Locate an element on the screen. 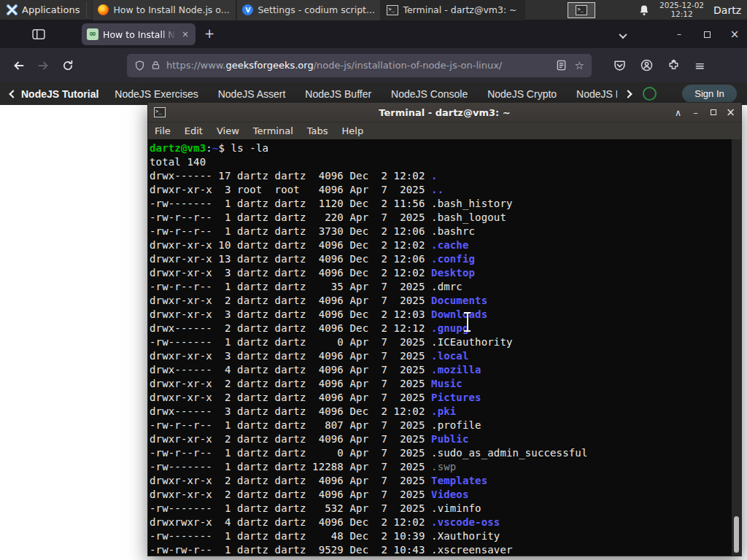 The image size is (747, 560). tab-close-icon: × is located at coordinates (185, 34).